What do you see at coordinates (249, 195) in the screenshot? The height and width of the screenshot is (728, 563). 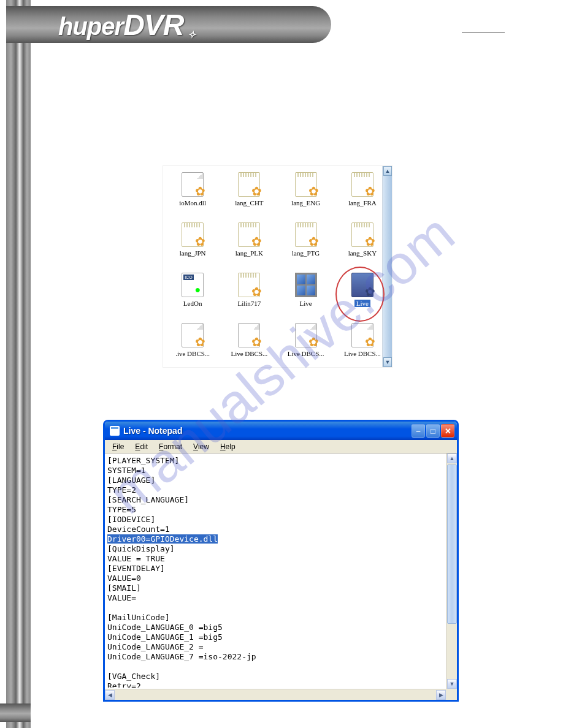 I see `file-item: lang_CHT` at bounding box center [249, 195].